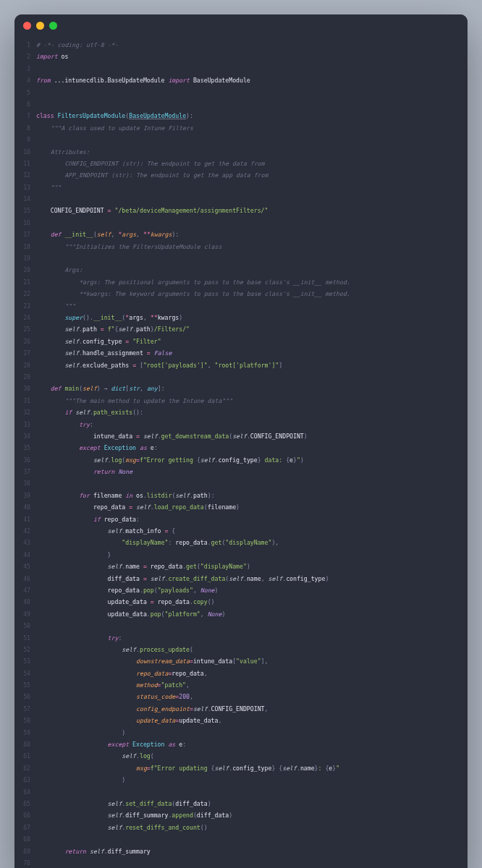  What do you see at coordinates (25, 454) in the screenshot?
I see `line-gutter: 1234567891011121314151617181920212223242…` at bounding box center [25, 454].